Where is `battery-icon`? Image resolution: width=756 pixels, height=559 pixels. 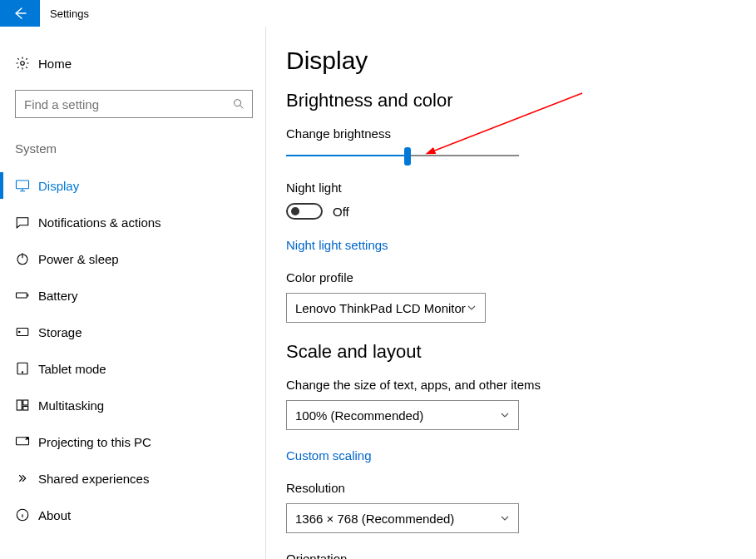
battery-icon is located at coordinates (27, 295).